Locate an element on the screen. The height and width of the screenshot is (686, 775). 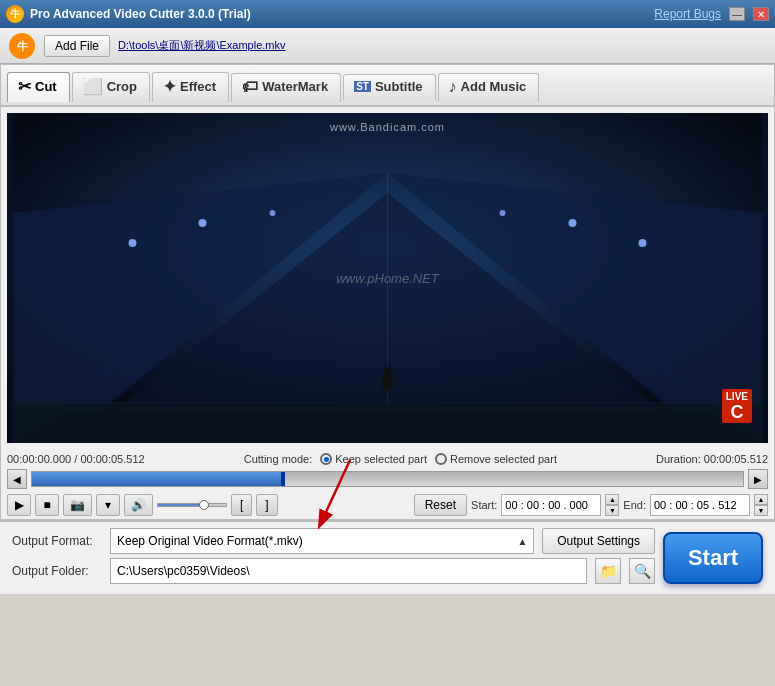
timeline-fill is located at coordinates (156, 479).